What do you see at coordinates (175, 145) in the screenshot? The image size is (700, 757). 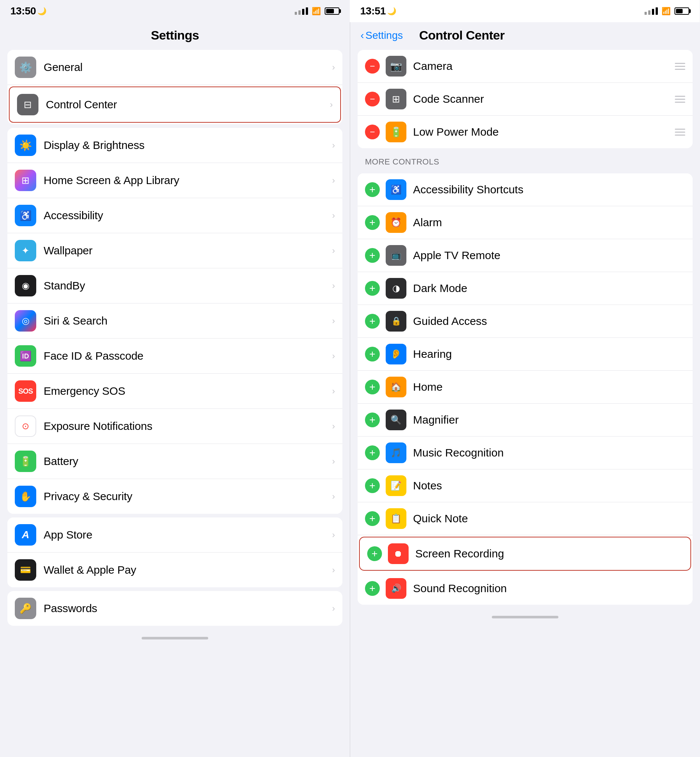 I see `settings-item-display: ☀️ Display & Brightness ›` at bounding box center [175, 145].